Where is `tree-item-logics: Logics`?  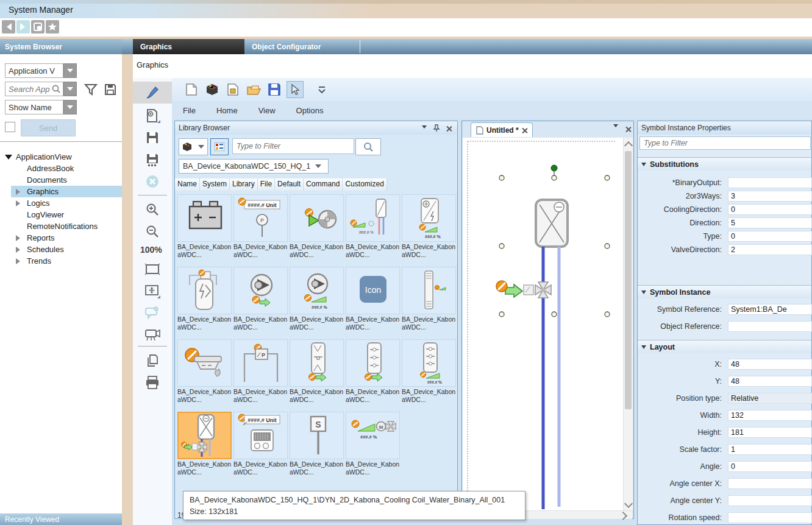 tree-item-logics: Logics is located at coordinates (33, 203).